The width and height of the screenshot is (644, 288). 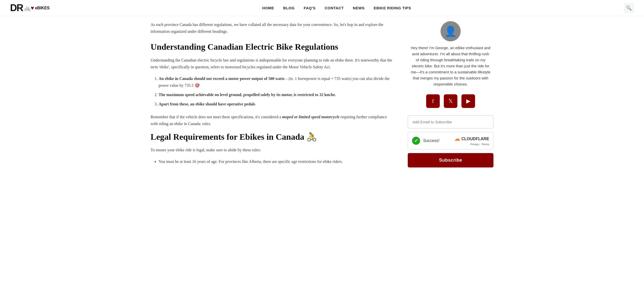 I want to click on nav-news: NEWS, so click(x=359, y=8).